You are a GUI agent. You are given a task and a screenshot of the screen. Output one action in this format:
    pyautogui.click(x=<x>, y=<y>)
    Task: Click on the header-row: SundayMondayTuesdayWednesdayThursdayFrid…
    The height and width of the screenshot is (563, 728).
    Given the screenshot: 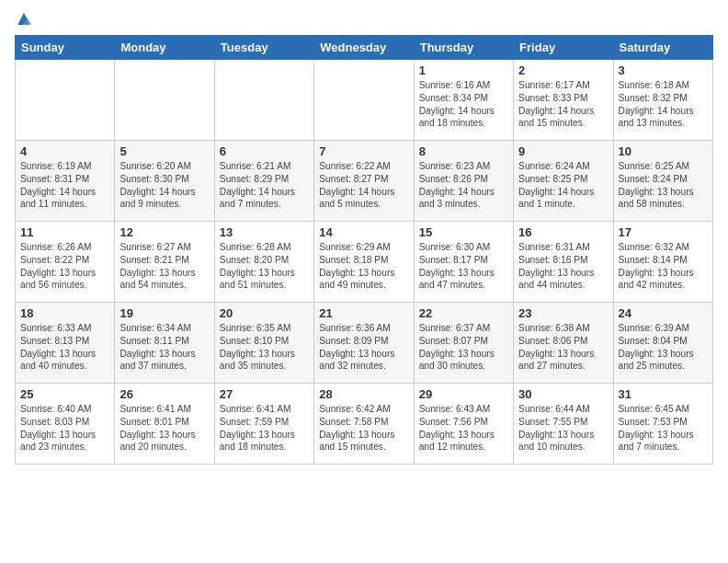 What is the action you would take?
    pyautogui.click(x=364, y=48)
    